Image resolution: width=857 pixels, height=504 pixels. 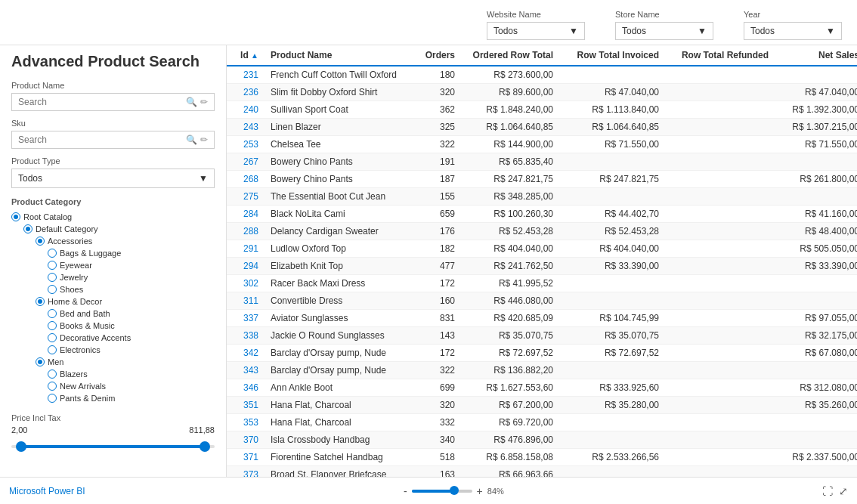 I want to click on col-header-id: Id ▲, so click(x=246, y=56).